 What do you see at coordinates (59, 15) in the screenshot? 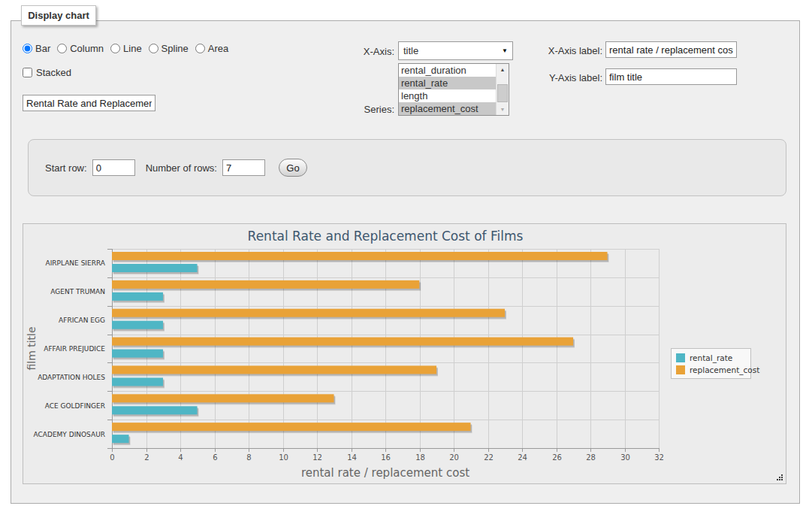
I see `fieldset-legend-text: Display chart` at bounding box center [59, 15].